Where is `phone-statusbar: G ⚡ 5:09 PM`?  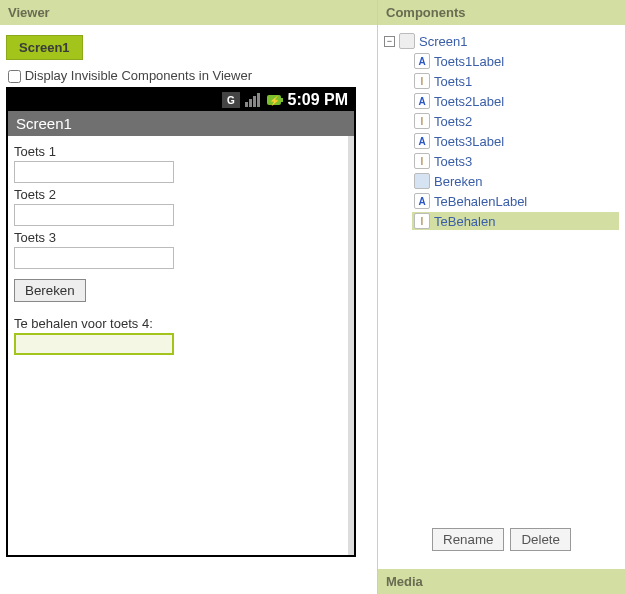 phone-statusbar: G ⚡ 5:09 PM is located at coordinates (181, 100).